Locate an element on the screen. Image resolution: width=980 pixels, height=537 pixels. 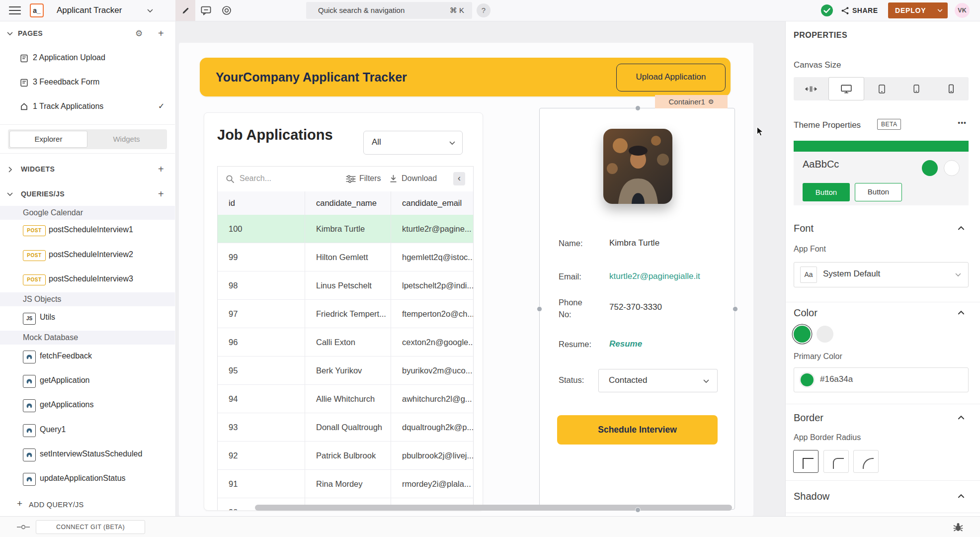
quick-search-input: Quick search & navigation ⌘ K is located at coordinates (389, 10).